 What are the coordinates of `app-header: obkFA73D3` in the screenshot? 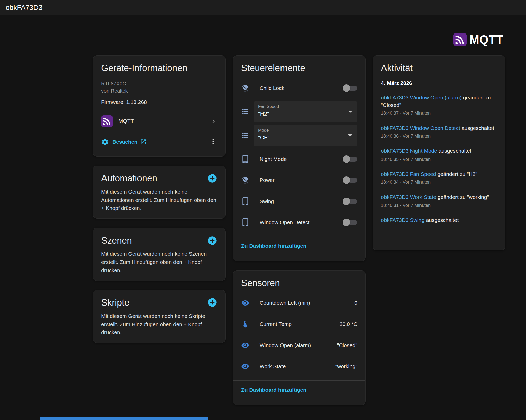 It's located at (263, 8).